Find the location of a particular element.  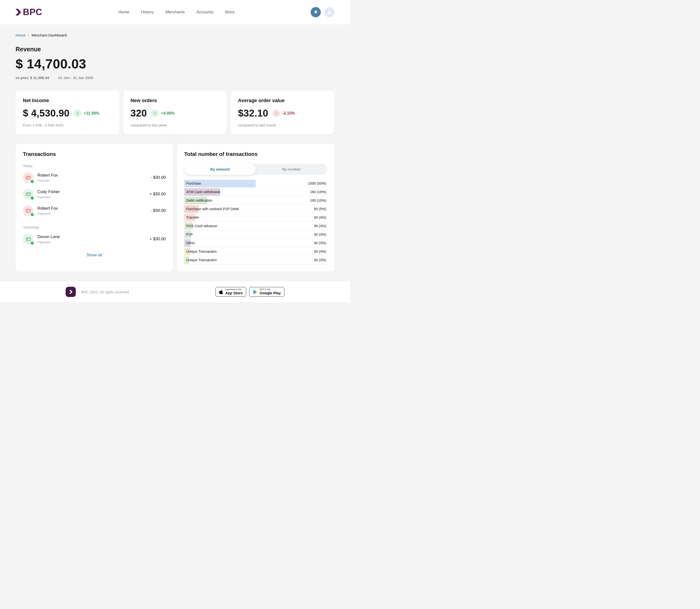

nav-item-history: History is located at coordinates (147, 12).